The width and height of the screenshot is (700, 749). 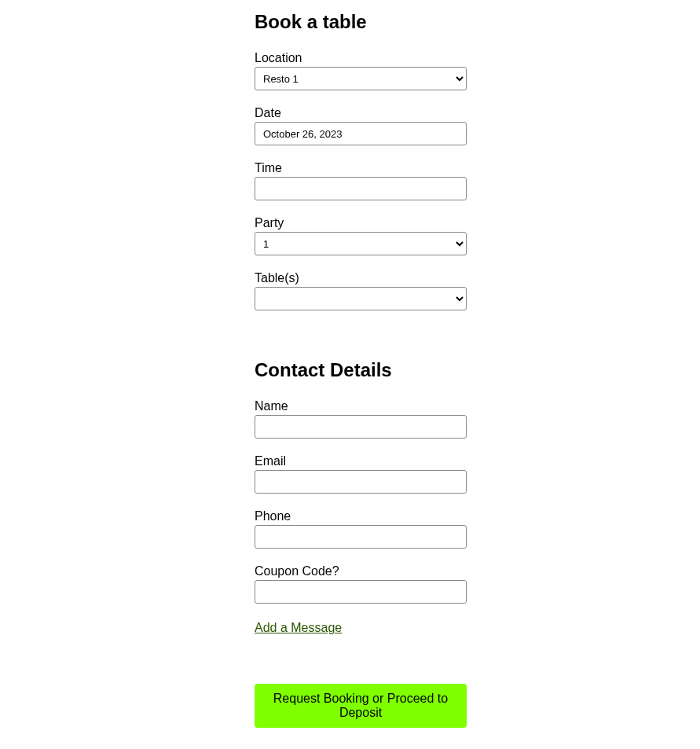 I want to click on email-input, so click(x=361, y=482).